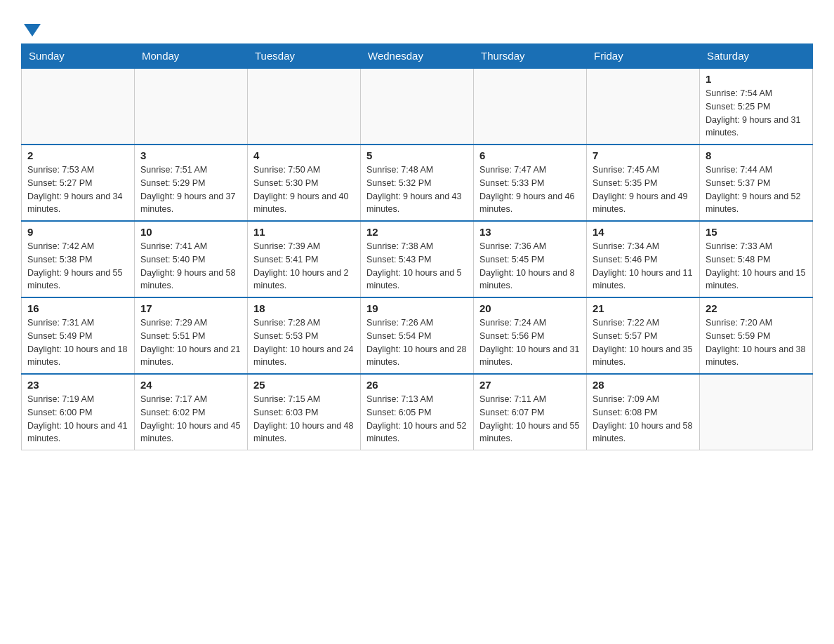 This screenshot has width=834, height=644. I want to click on calendar-cell: 9Sunrise: 7:42 AM Sunset: 5:38 PM Daylig…, so click(79, 260).